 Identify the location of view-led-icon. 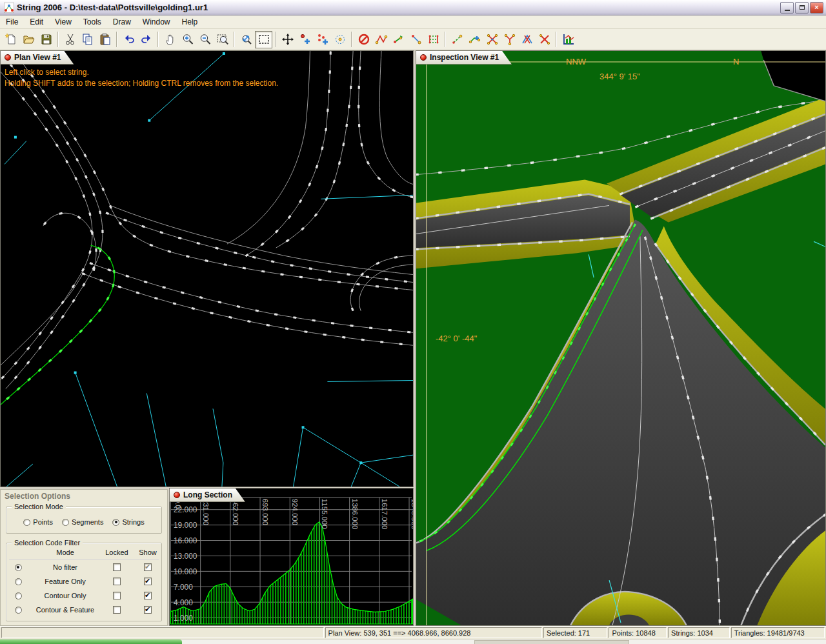
(8, 57).